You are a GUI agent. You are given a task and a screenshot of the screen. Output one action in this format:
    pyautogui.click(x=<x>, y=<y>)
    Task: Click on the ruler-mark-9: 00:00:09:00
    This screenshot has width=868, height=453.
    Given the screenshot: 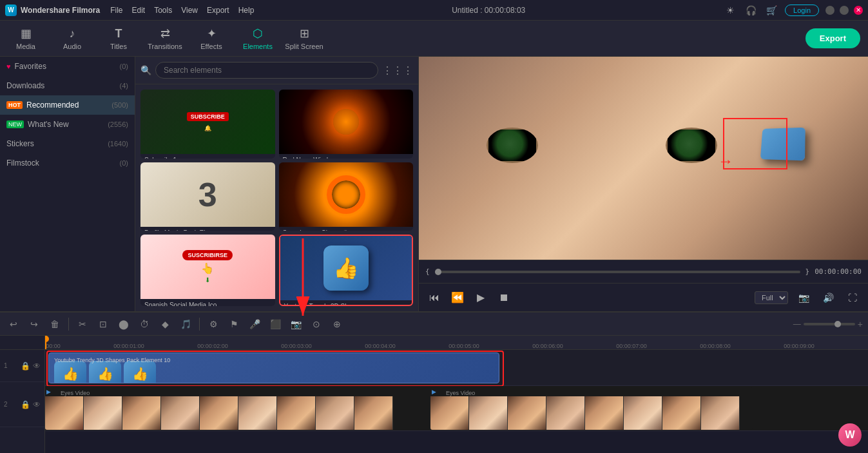 What is the action you would take?
    pyautogui.click(x=799, y=346)
    